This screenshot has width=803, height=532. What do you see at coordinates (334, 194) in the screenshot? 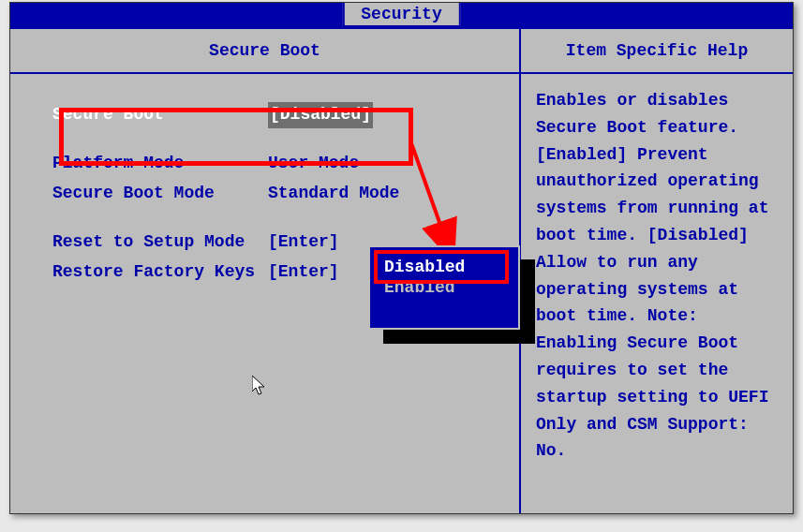
I see `setting-value: Standard Mode` at bounding box center [334, 194].